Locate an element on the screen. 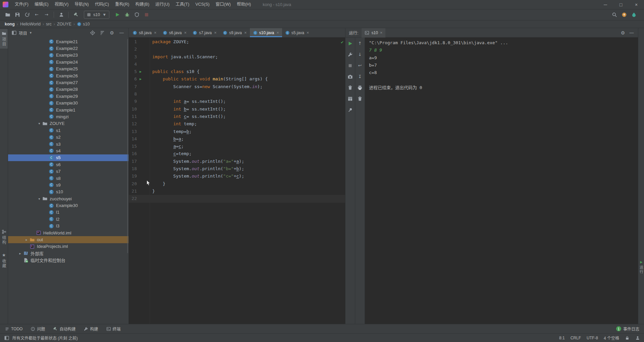 The height and width of the screenshot is (342, 644). toolwindow-button-自动构建: 自动构建 is located at coordinates (64, 329).